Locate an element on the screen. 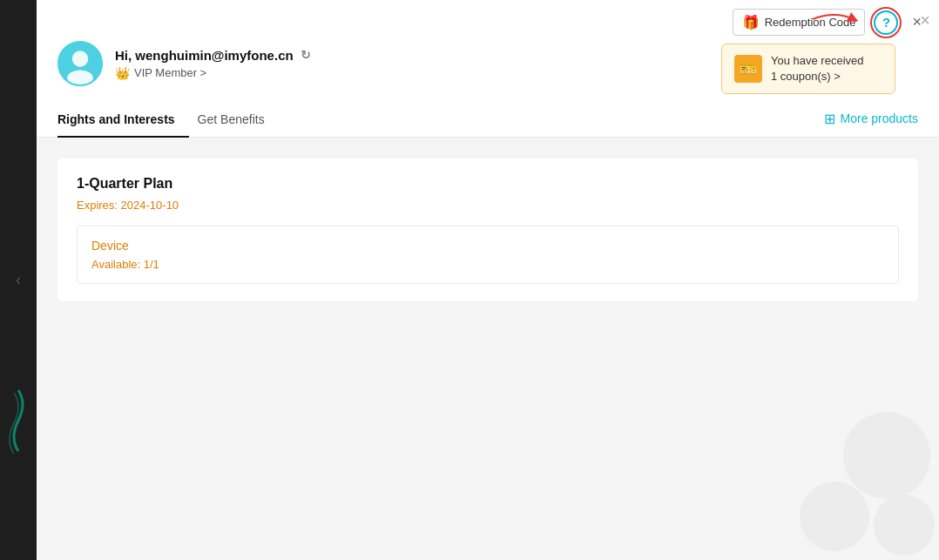  sidebar-wave-decoration is located at coordinates (18, 421).